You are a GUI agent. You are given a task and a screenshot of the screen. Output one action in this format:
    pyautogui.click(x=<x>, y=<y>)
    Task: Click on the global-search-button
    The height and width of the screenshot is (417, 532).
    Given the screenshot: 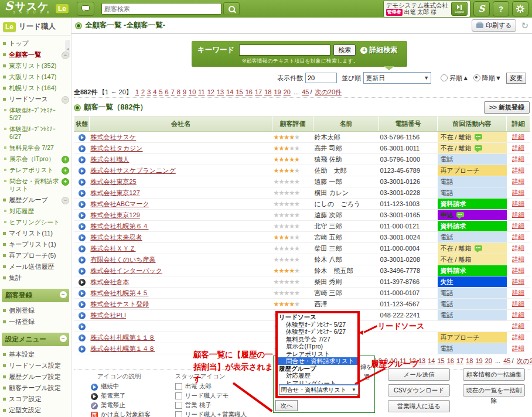 What is the action you would take?
    pyautogui.click(x=231, y=9)
    